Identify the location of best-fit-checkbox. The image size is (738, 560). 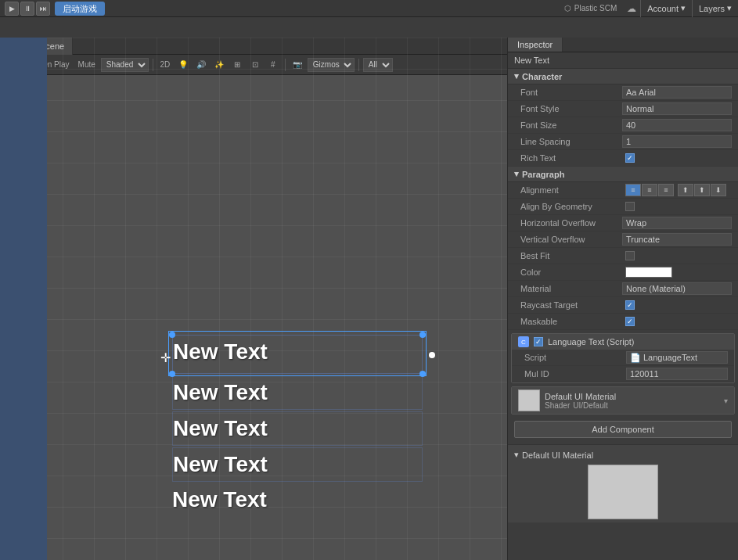
(630, 256).